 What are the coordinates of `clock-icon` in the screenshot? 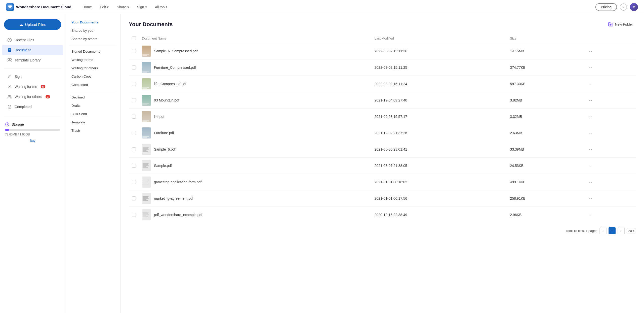 It's located at (10, 40).